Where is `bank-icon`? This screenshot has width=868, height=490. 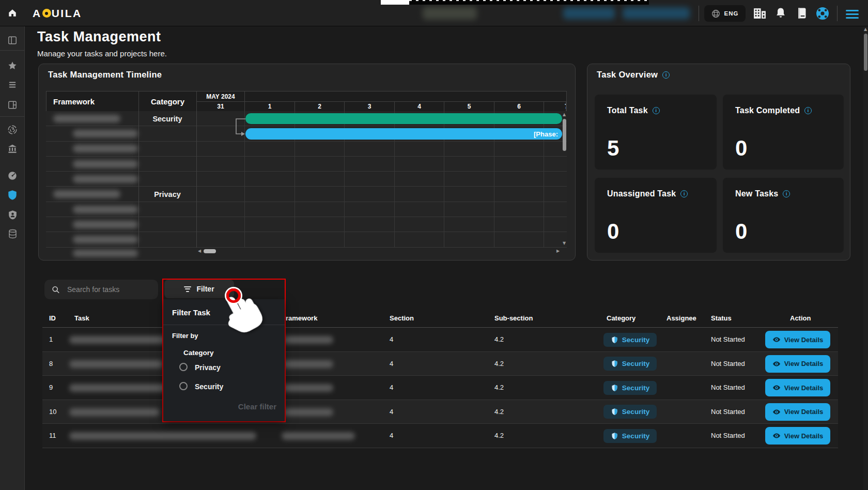 bank-icon is located at coordinates (12, 149).